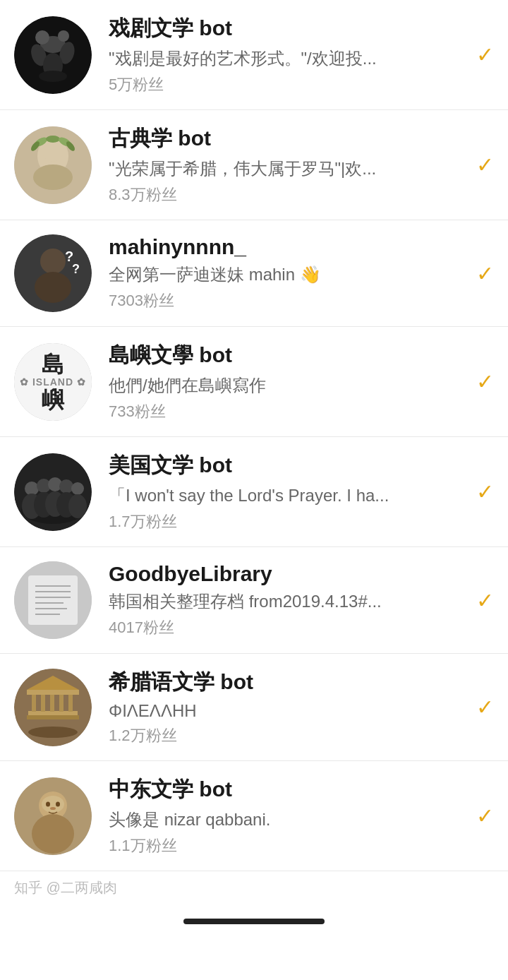  What do you see at coordinates (284, 85) in the screenshot?
I see `account-fans: 5万粉丝` at bounding box center [284, 85].